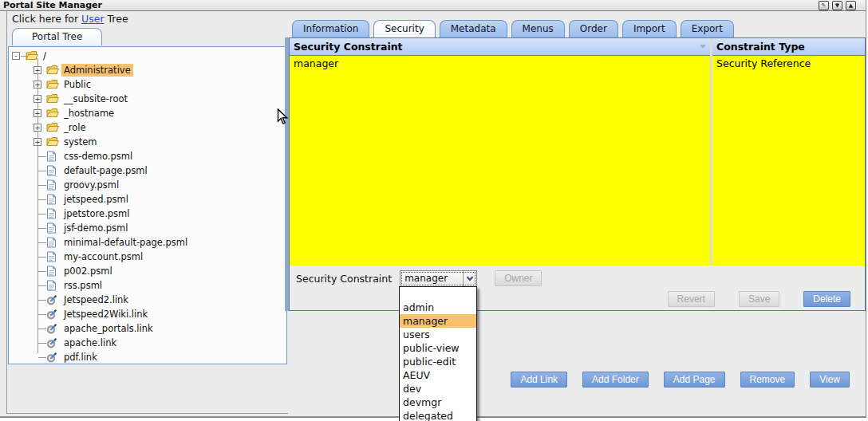 This screenshot has width=868, height=421. Describe the element at coordinates (148, 314) in the screenshot. I see `tree-node: Jetspeed2Wiki.link` at that location.